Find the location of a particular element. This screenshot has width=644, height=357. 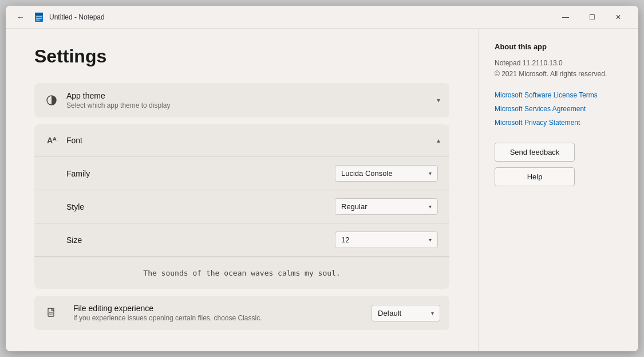

font-style-dropdown: Regular ▾ is located at coordinates (386, 206).